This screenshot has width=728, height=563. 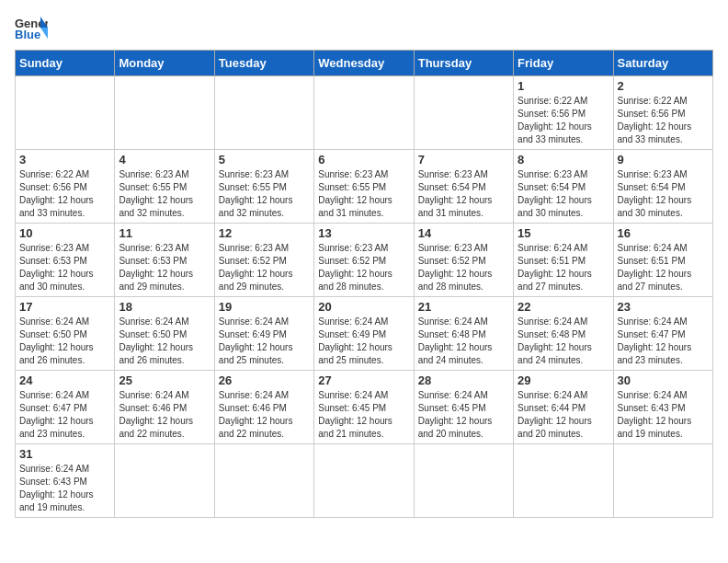 What do you see at coordinates (563, 63) in the screenshot?
I see `weekday-header-friday: Friday` at bounding box center [563, 63].